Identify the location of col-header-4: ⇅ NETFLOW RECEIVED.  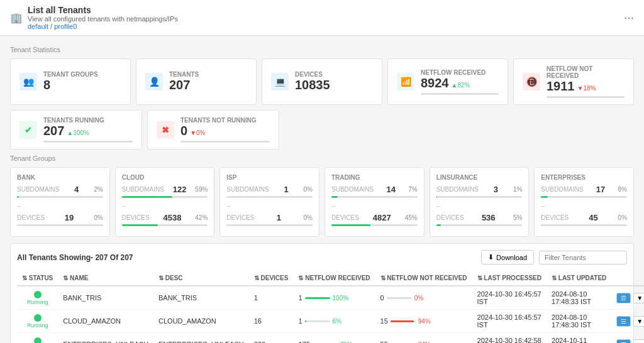
(334, 278).